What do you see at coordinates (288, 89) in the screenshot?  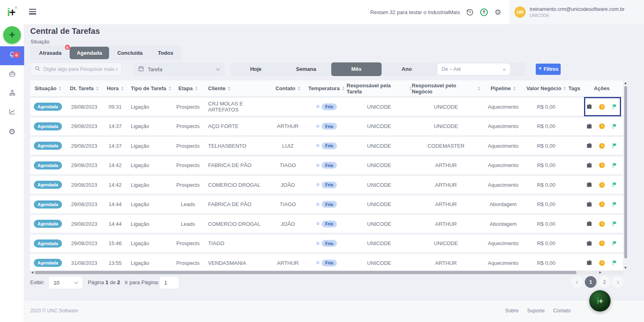 I see `column-header-contato: Contato` at bounding box center [288, 89].